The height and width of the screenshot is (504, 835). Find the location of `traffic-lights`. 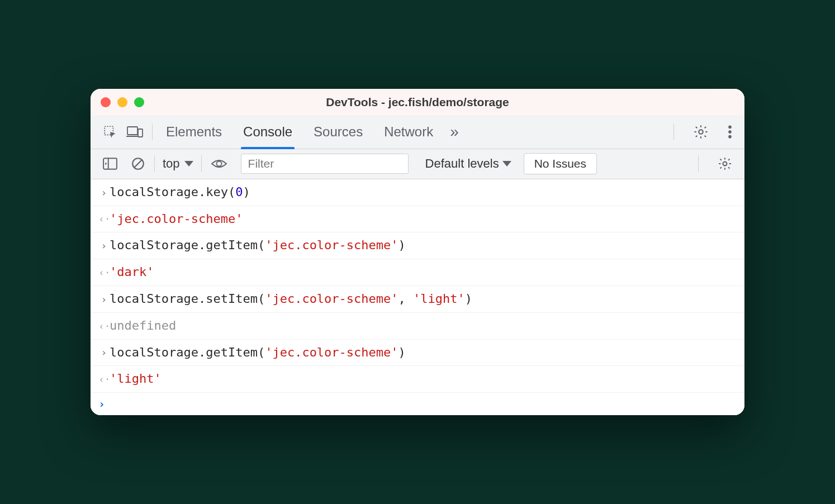

traffic-lights is located at coordinates (122, 102).